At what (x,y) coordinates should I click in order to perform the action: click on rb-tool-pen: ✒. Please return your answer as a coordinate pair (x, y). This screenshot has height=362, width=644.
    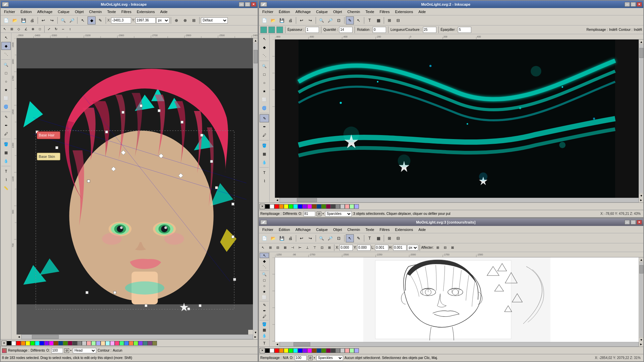
    Looking at the image, I should click on (264, 311).